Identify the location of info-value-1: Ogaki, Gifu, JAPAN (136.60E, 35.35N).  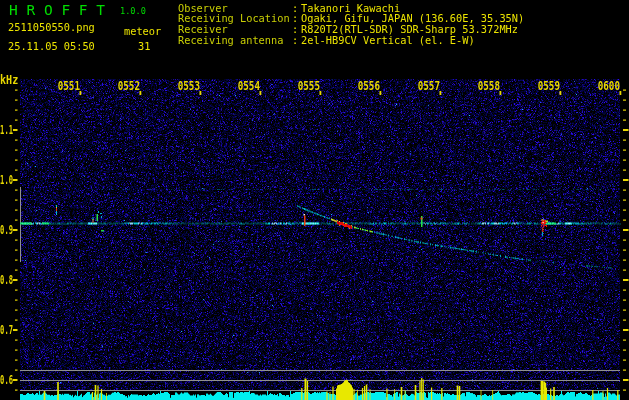
(412, 18).